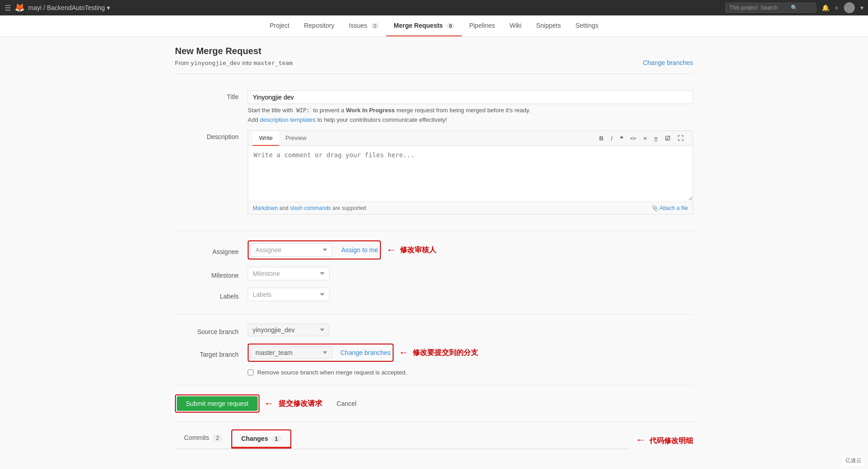 Image resolution: width=868 pixels, height=469 pixels. I want to click on assignee-label: Assignee, so click(211, 250).